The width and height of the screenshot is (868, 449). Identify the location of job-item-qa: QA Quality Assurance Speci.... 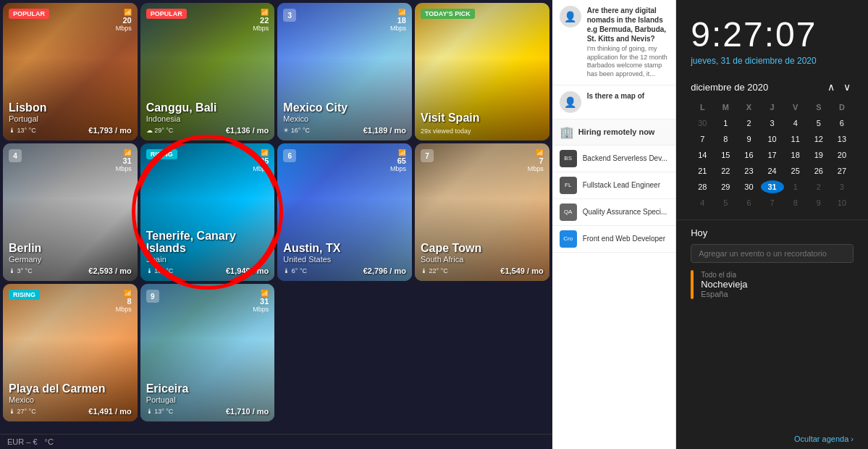
(614, 213).